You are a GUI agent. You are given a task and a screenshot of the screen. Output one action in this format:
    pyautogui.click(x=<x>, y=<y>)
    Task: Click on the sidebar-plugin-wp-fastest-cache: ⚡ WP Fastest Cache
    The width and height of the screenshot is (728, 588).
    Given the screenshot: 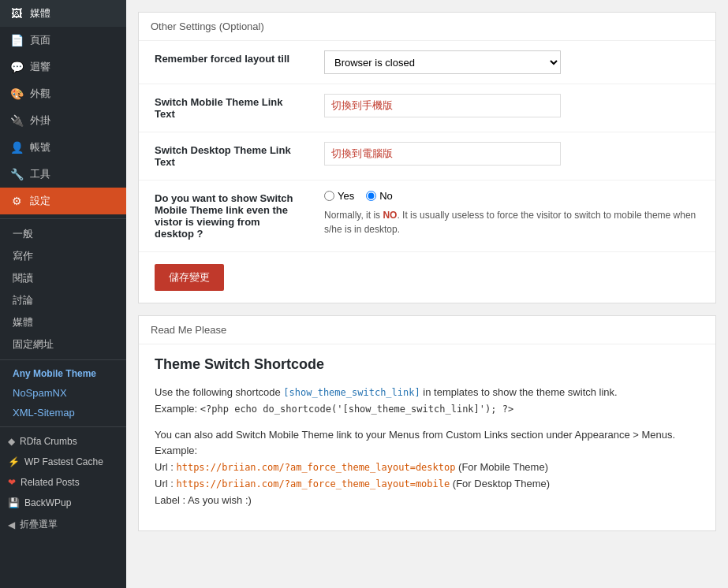 What is the action you would take?
    pyautogui.click(x=63, y=462)
    